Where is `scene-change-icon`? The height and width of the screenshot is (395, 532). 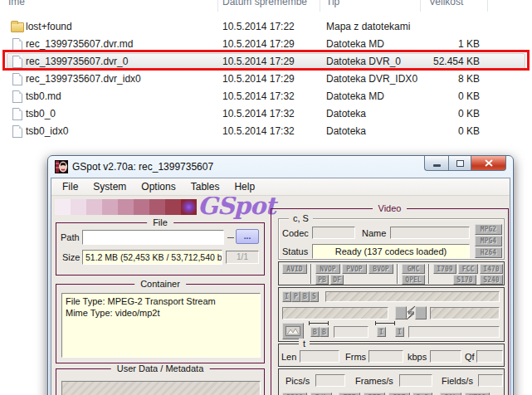 scene-change-icon is located at coordinates (411, 313).